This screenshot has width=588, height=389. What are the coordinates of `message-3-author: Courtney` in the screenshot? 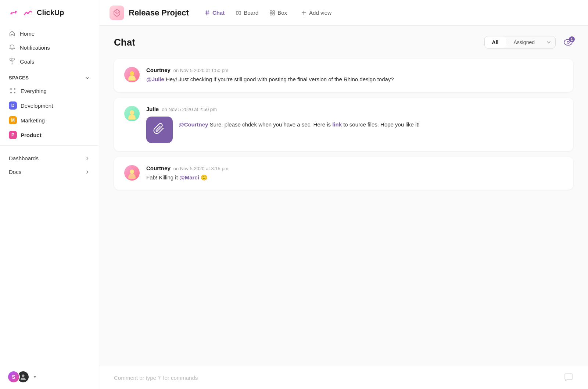 It's located at (158, 168).